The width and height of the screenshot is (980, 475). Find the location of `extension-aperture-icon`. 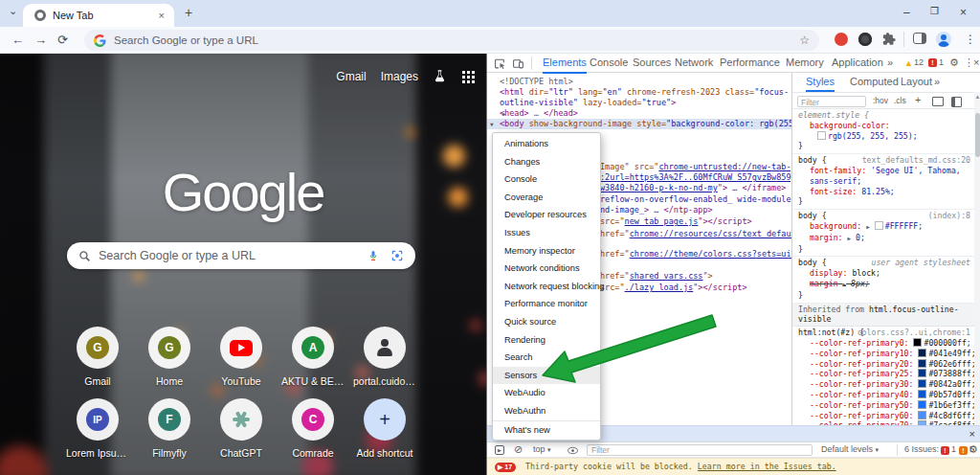

extension-aperture-icon is located at coordinates (865, 39).